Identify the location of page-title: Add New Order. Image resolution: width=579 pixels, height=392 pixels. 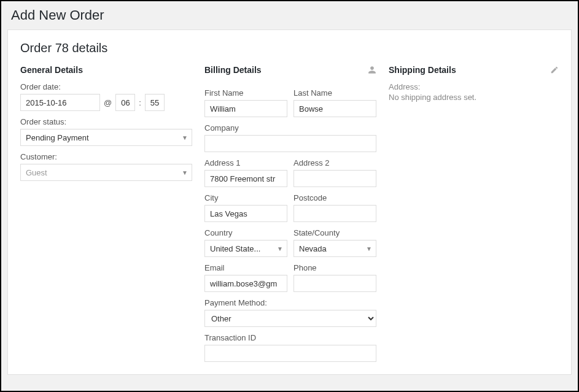
(290, 17).